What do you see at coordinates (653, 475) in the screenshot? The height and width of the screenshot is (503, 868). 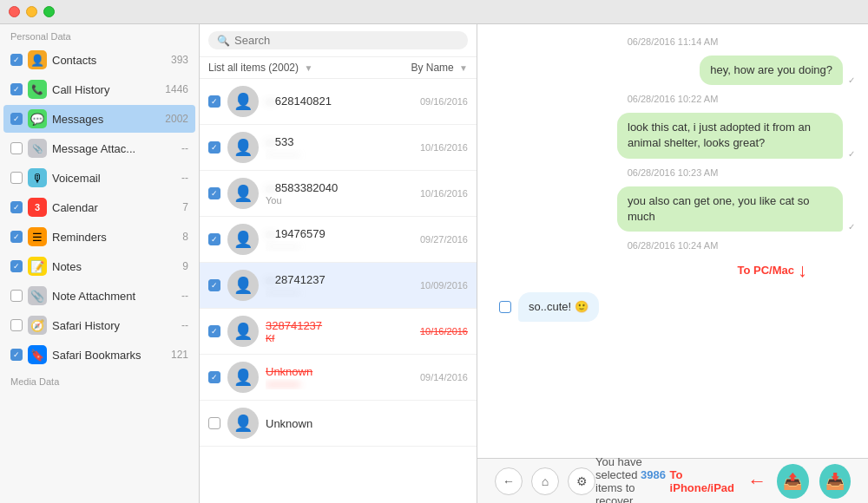 I see `selected-count: 3986` at bounding box center [653, 475].